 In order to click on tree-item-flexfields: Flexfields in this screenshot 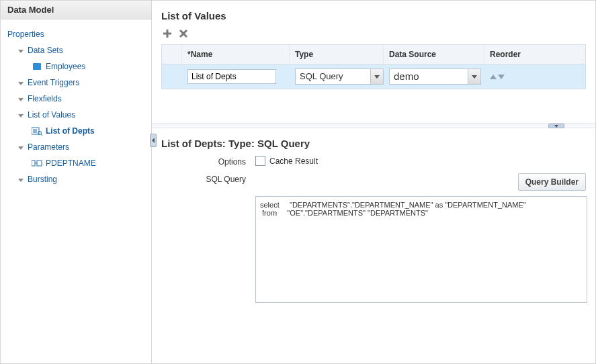, I will do `click(83, 99)`.